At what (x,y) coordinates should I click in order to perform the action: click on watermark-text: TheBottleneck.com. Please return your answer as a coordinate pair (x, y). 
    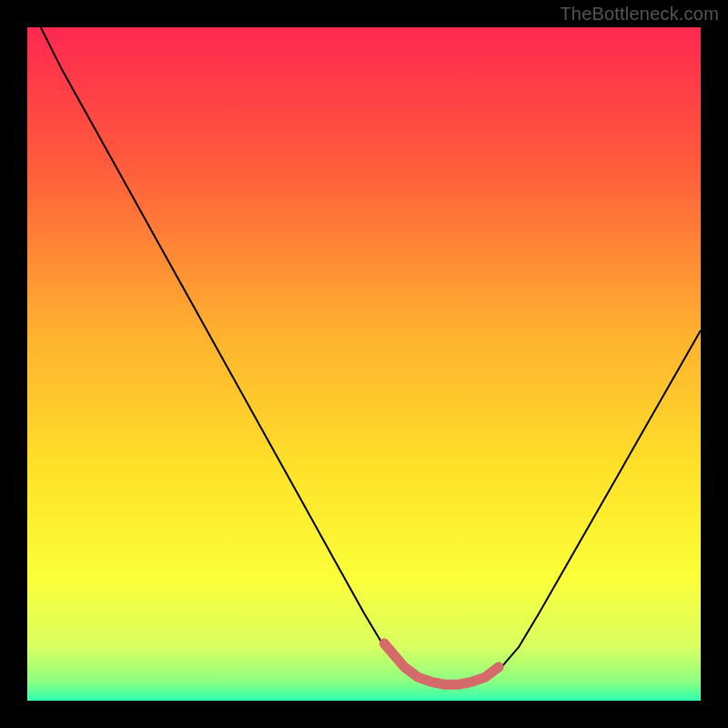
    Looking at the image, I should click on (639, 15).